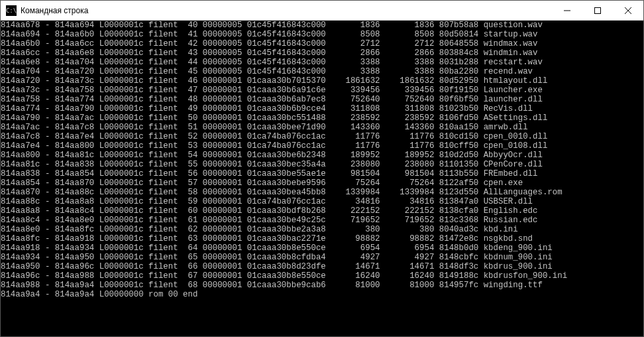 The image size is (644, 337). Describe the element at coordinates (322, 192) in the screenshot. I see `console-row: 814aa870 - 814aa88c L0000001c filent 58 …` at that location.